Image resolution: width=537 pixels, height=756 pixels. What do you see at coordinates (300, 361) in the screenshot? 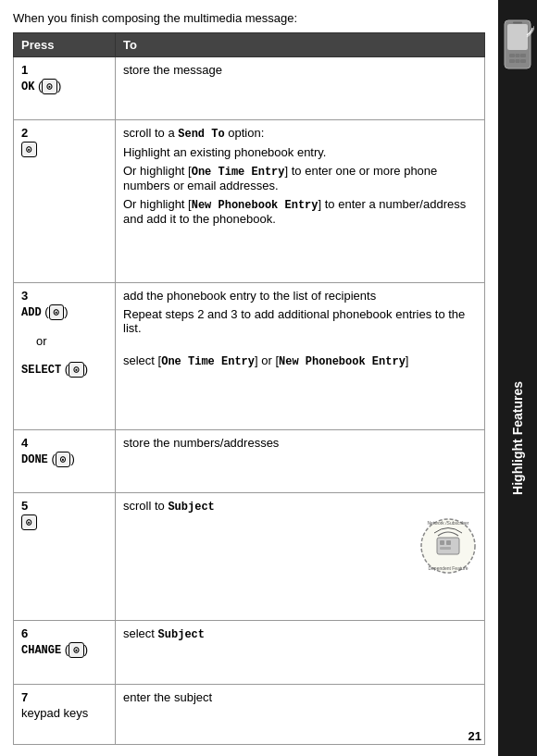
I see `to-sub-select: select [One Time Entry] or [New Phoneboo…` at bounding box center [300, 361].